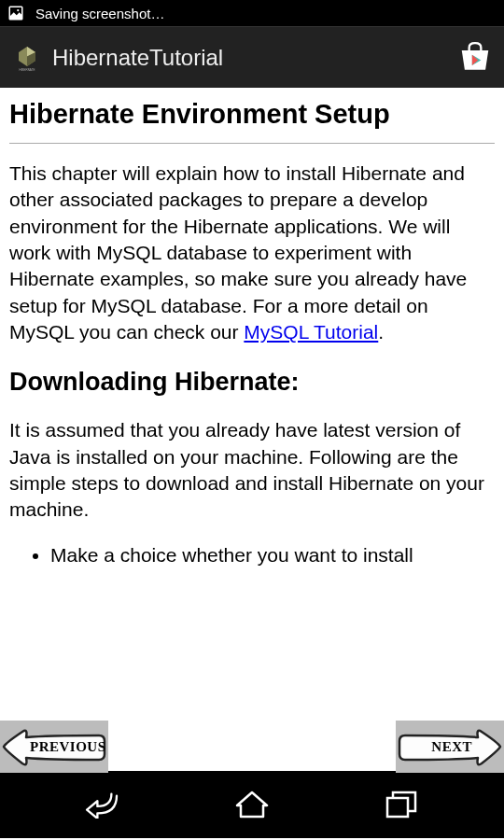  What do you see at coordinates (252, 114) in the screenshot?
I see `page-heading: Hibernate Environment Setup` at bounding box center [252, 114].